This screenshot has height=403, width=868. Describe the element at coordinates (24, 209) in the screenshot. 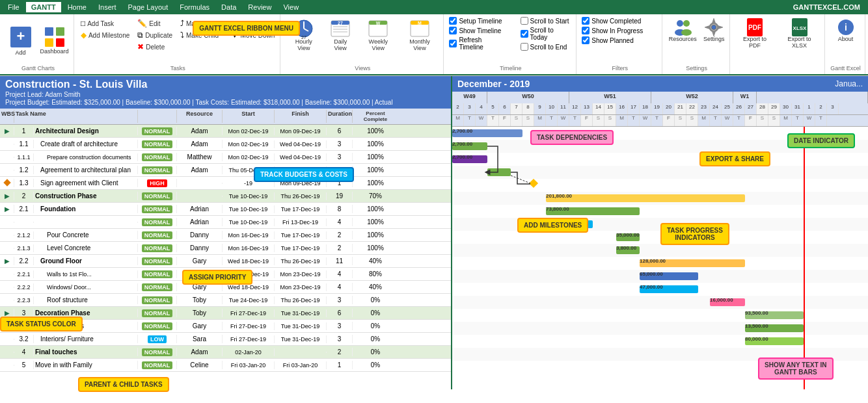

I see `wbs-cell: 2.1` at that location.